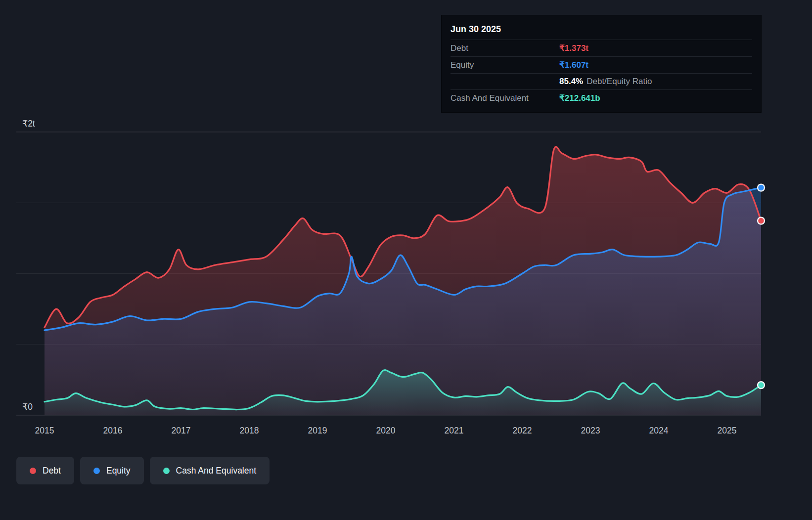 This screenshot has height=520, width=812. I want to click on debt-end-marker, so click(761, 221).